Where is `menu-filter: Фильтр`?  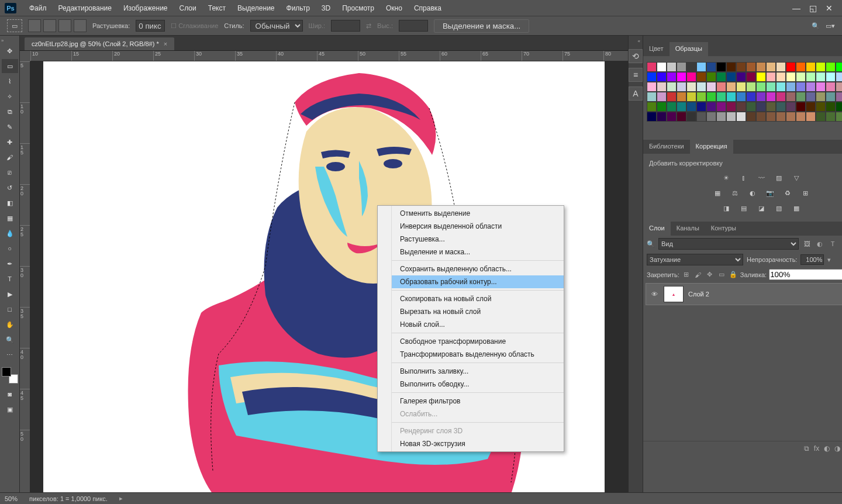 menu-filter: Фильтр is located at coordinates (298, 8).